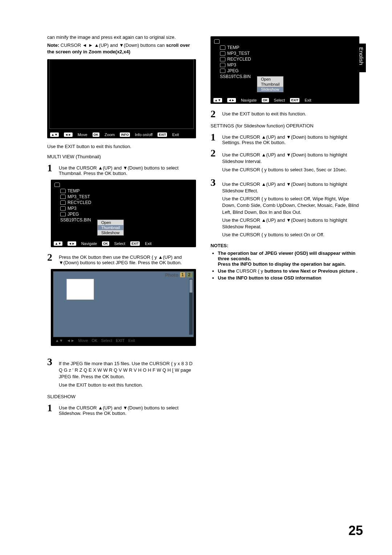  Describe the element at coordinates (122, 99) in the screenshot. I see `osd-image-viewer: ▲▼ ◄► Move OK Zoom INFO Info on/off EXIT…` at that location.